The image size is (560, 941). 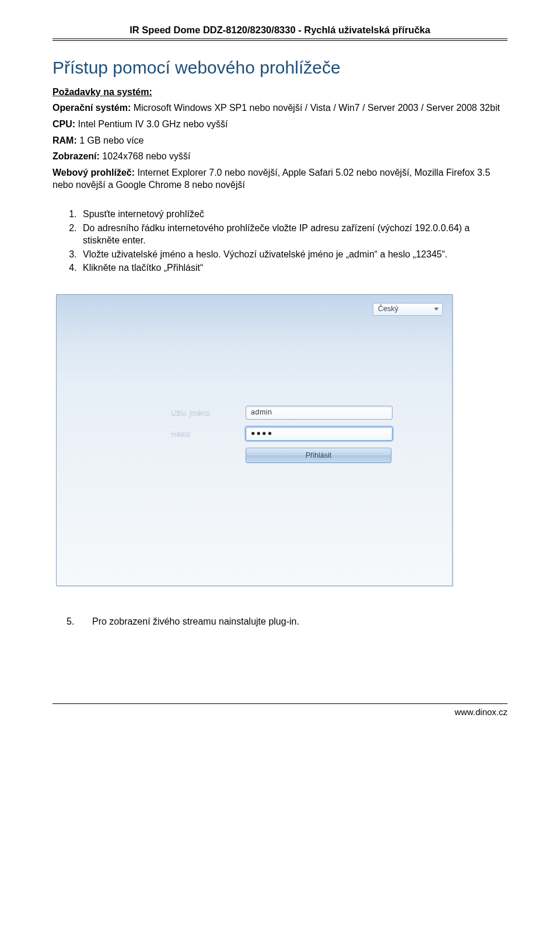 I want to click on step-3: Vložte uživatelské jméno a heslo. Výchoz…, so click(x=293, y=255).